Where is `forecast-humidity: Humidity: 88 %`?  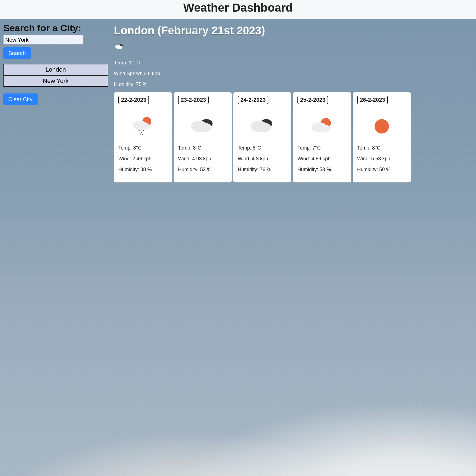
forecast-humidity: Humidity: 88 % is located at coordinates (143, 170).